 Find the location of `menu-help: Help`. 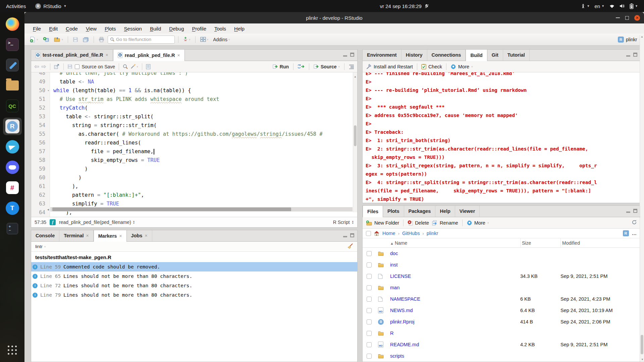

menu-help: Help is located at coordinates (239, 29).